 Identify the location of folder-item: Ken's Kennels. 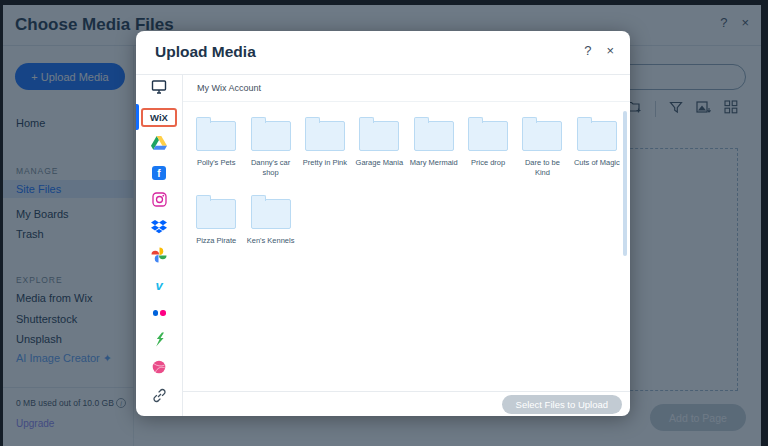
(270, 233).